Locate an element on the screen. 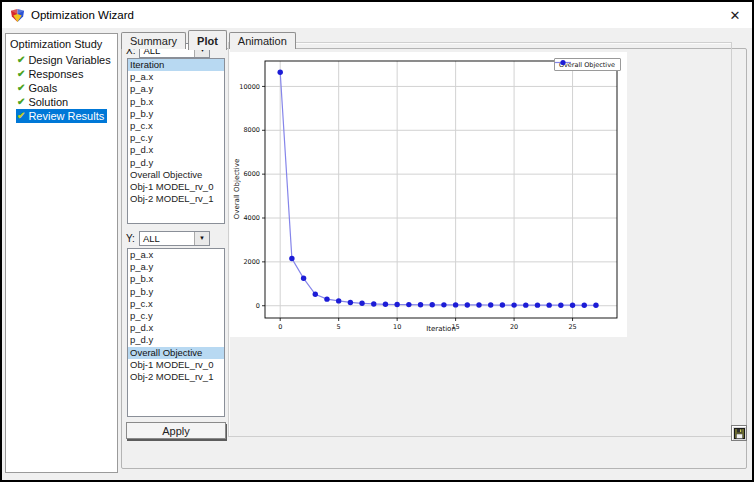 The height and width of the screenshot is (482, 754). tab-animation: Animation is located at coordinates (262, 40).